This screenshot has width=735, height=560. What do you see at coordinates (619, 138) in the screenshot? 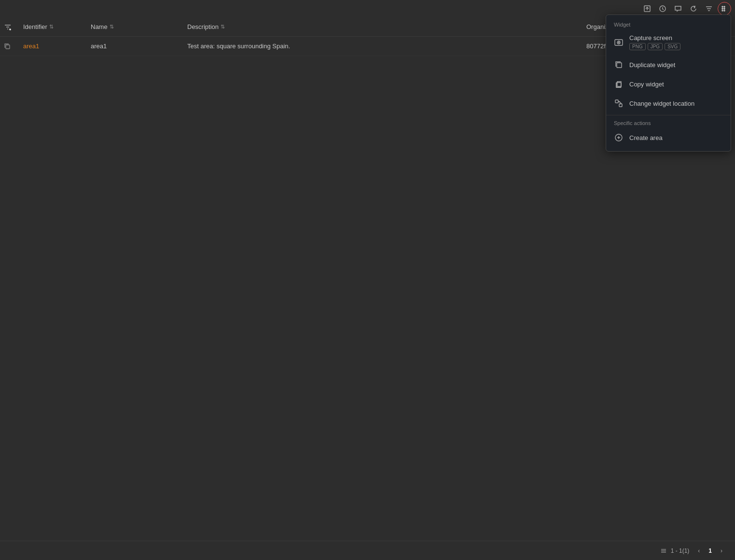
I see `create-area-icon` at bounding box center [619, 138].